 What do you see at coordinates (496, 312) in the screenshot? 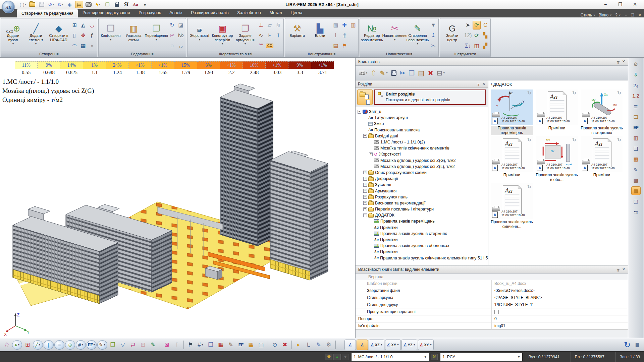
I see `checkbox` at bounding box center [496, 312].